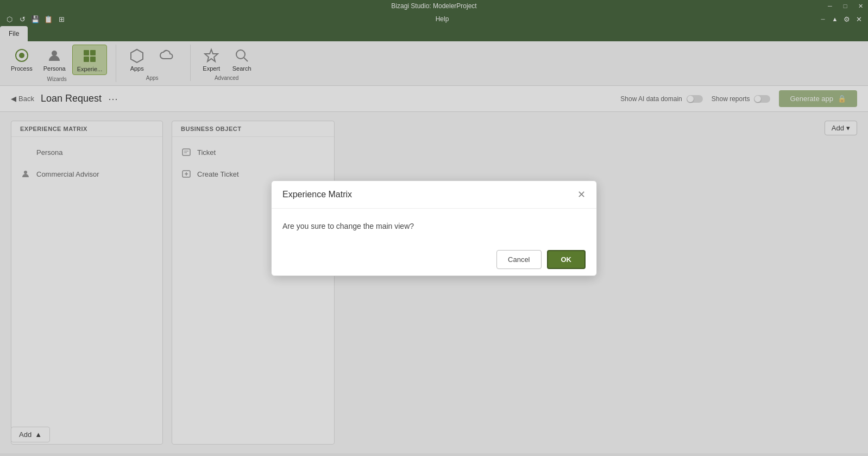  I want to click on cancel-button: Cancel, so click(519, 260).